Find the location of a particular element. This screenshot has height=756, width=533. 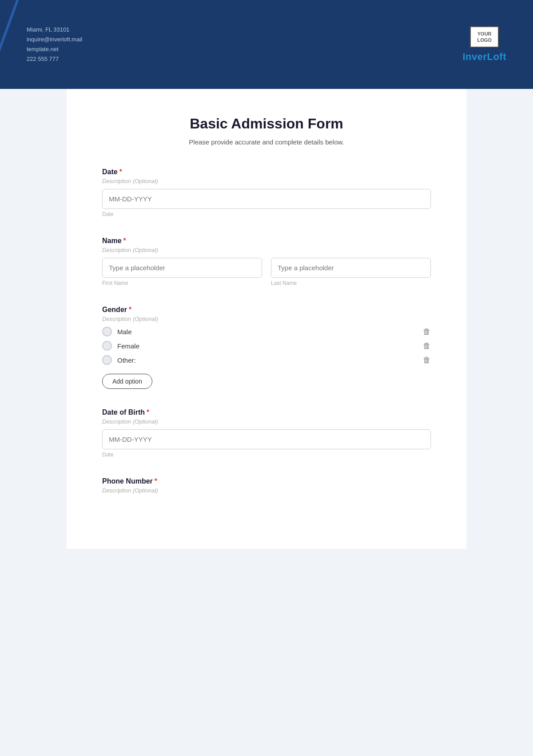

date-description: Description (Optional) is located at coordinates (266, 181).